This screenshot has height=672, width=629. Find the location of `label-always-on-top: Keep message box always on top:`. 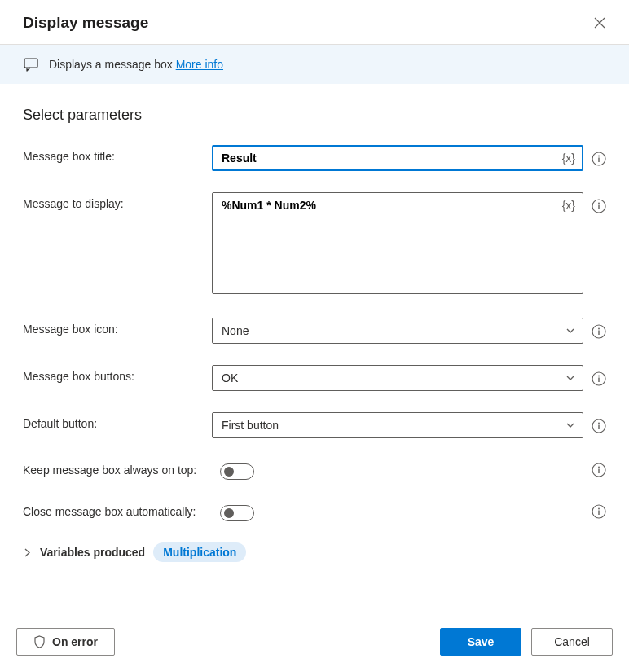

label-always-on-top: Keep message box always on top: is located at coordinates (117, 470).